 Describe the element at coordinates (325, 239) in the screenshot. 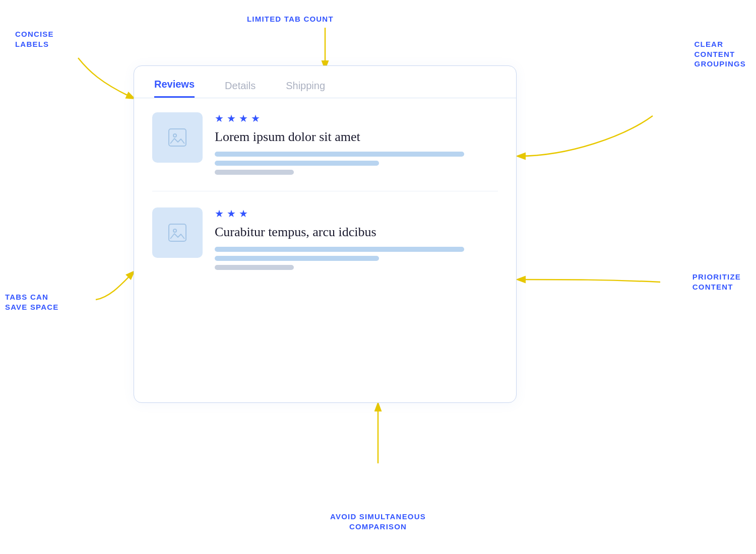

I see `review-item: ★ ★ ★ Curabitur tempus, arcu idcibus` at that location.